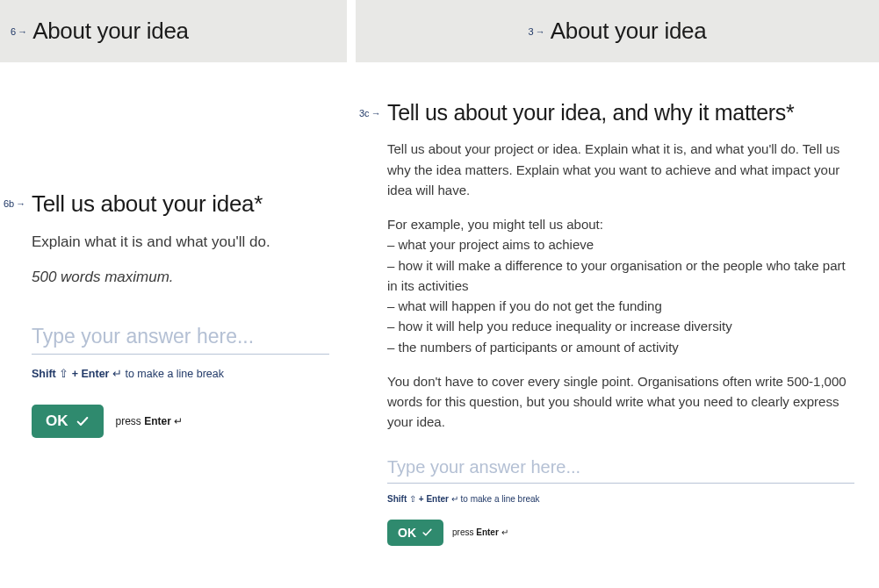 Image resolution: width=879 pixels, height=588 pixels. I want to click on question-number: 6b →, so click(14, 204).